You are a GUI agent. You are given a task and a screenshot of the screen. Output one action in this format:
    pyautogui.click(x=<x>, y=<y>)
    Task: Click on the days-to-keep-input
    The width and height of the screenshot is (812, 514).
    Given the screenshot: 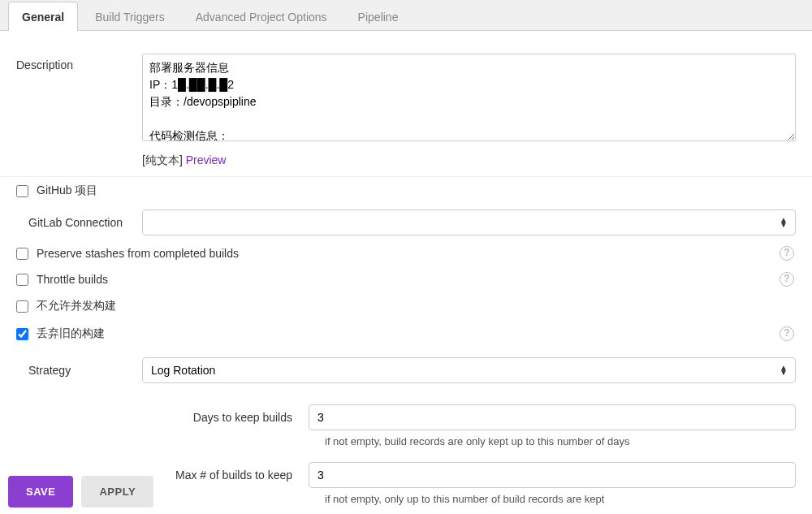 What is the action you would take?
    pyautogui.click(x=552, y=417)
    